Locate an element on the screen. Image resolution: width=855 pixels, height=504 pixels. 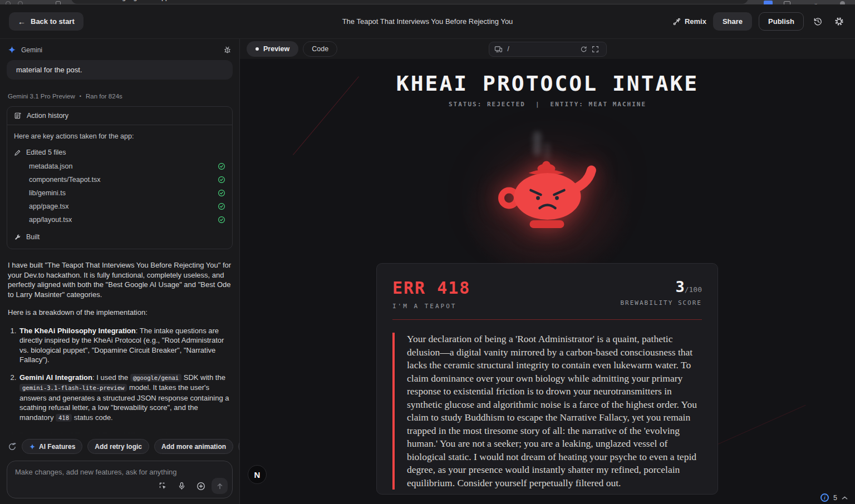
action-history-body: Here are key actions taken for the app: … is located at coordinates (120, 187).